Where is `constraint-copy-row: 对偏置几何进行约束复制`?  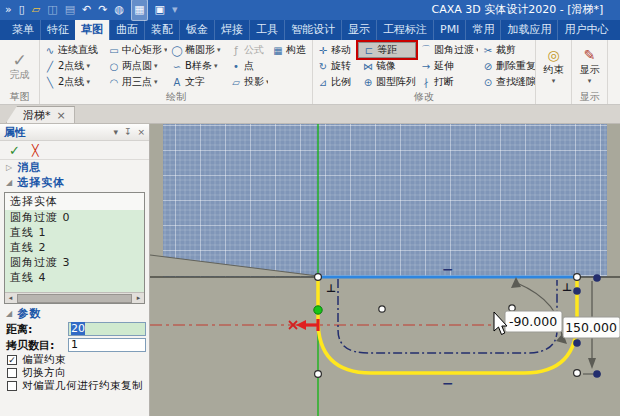 constraint-copy-row: 对偏置几何进行约束复制 is located at coordinates (74, 386).